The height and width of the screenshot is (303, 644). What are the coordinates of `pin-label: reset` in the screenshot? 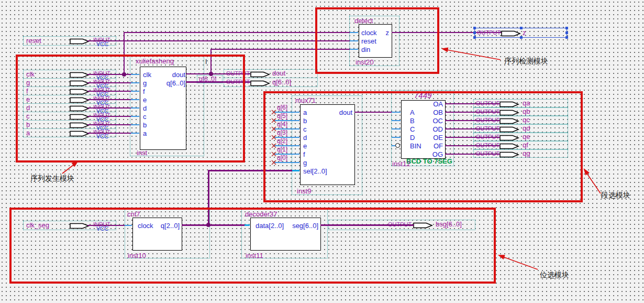 It's located at (34, 41).